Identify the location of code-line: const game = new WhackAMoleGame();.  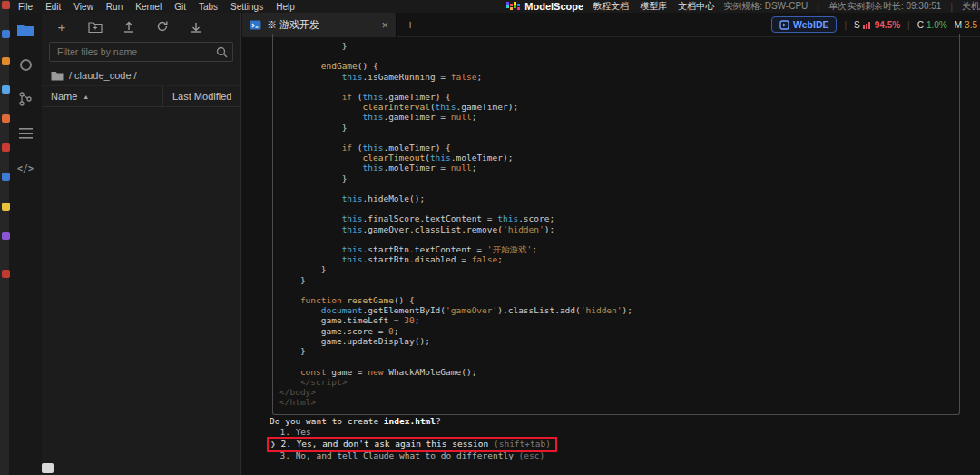
(616, 372).